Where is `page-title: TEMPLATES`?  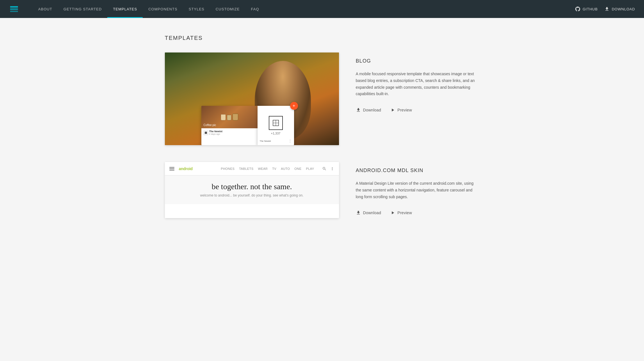 page-title: TEMPLATES is located at coordinates (322, 38).